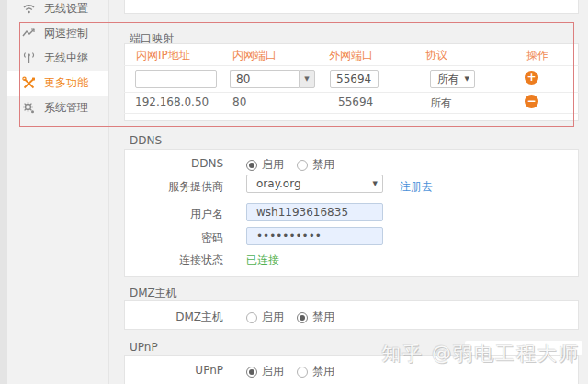  I want to click on connection-status-label: 连接状态, so click(174, 261).